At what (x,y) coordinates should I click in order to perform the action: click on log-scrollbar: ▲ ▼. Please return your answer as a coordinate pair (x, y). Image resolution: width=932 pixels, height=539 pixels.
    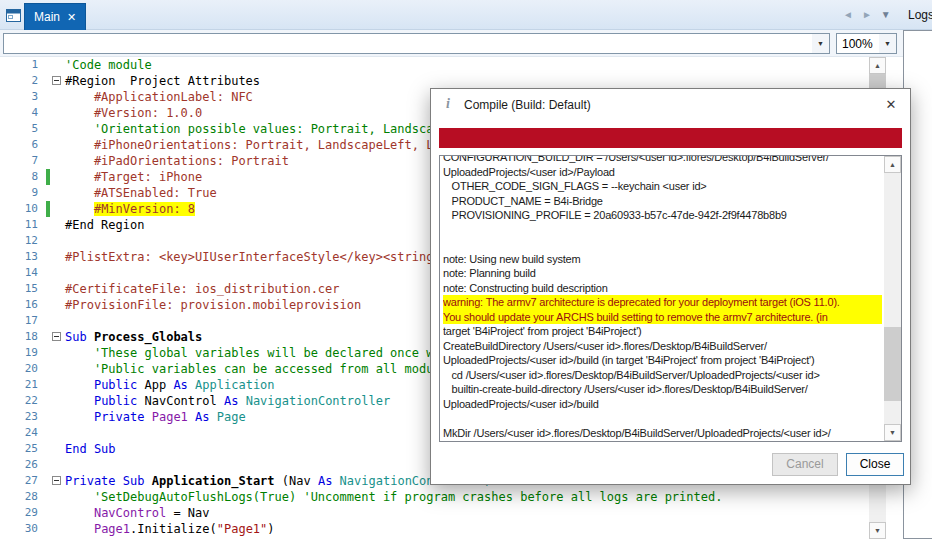
    Looking at the image, I should click on (892, 298).